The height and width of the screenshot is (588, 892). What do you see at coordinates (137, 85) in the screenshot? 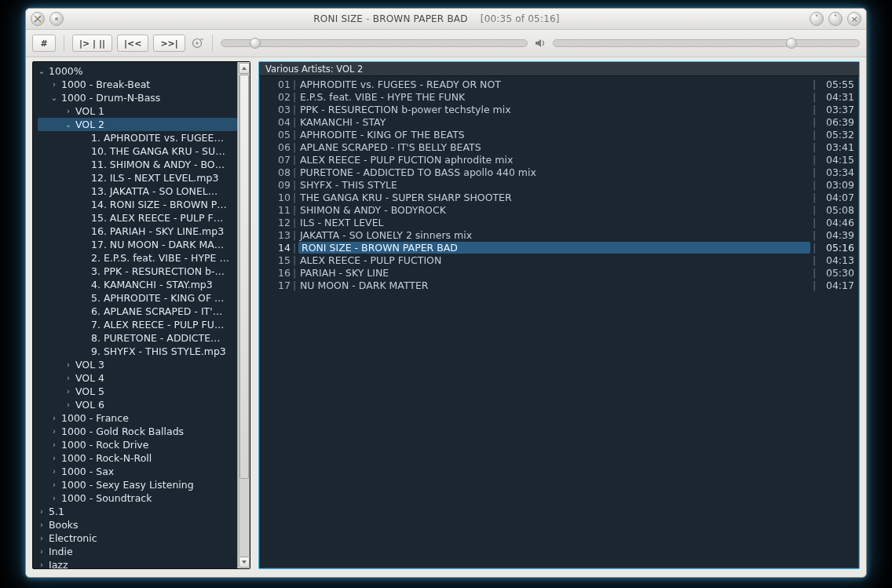
I see `tree-item: ›1000 - Break-Beat` at bounding box center [137, 85].